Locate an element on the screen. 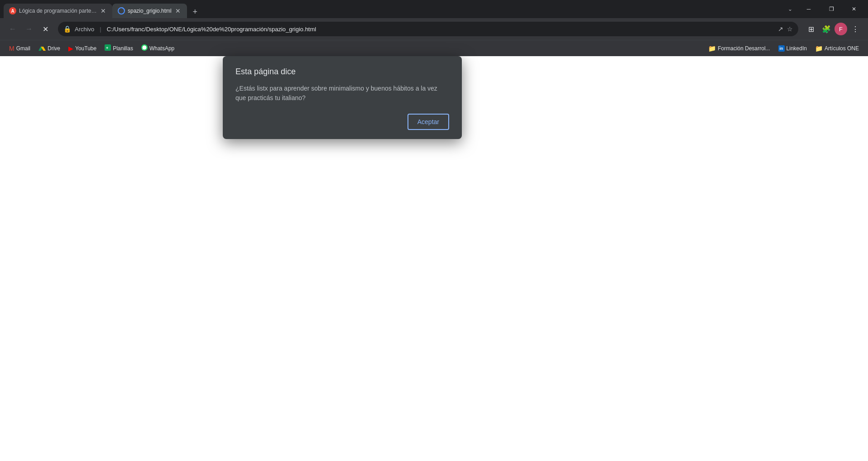 The height and width of the screenshot is (461, 868). menu-icon: ⋮ is located at coordinates (855, 29).